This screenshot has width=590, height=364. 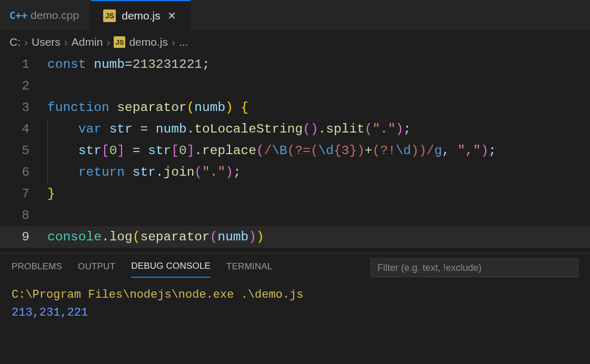 I want to click on filter-input, so click(x=475, y=268).